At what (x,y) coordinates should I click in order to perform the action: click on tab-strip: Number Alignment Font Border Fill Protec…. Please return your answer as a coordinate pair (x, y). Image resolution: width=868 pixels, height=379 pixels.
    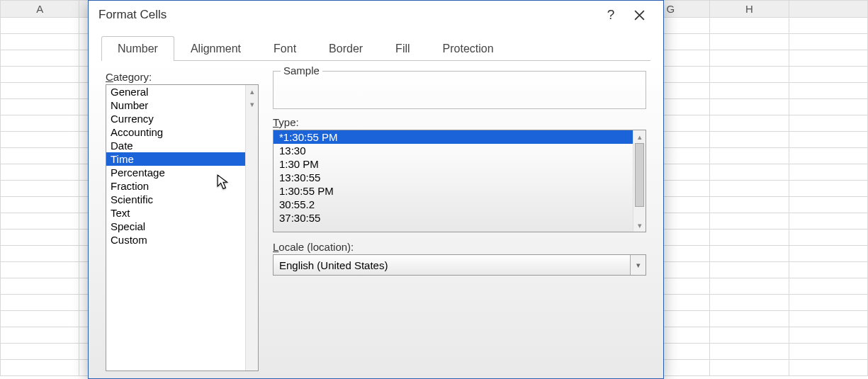
    Looking at the image, I should click on (376, 48).